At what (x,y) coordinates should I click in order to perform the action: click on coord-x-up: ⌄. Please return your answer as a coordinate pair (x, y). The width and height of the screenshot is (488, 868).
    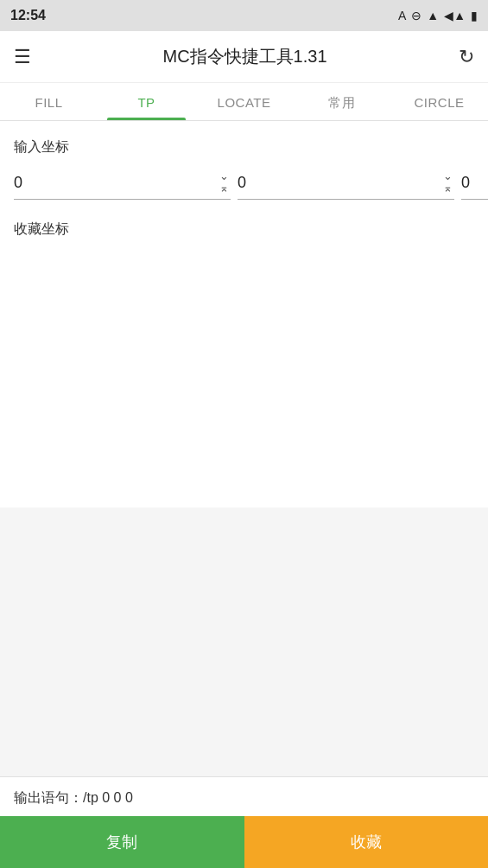
    Looking at the image, I should click on (225, 176).